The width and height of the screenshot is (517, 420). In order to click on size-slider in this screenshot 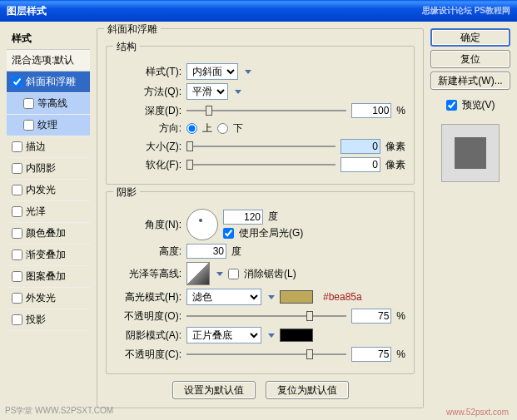, I will do `click(261, 146)`.